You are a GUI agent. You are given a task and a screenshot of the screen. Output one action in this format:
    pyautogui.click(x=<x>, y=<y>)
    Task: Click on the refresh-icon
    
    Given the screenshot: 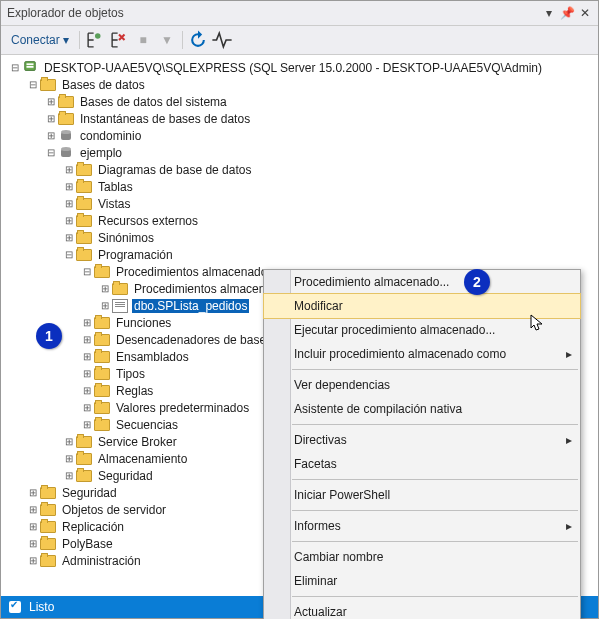 What is the action you would take?
    pyautogui.click(x=198, y=40)
    